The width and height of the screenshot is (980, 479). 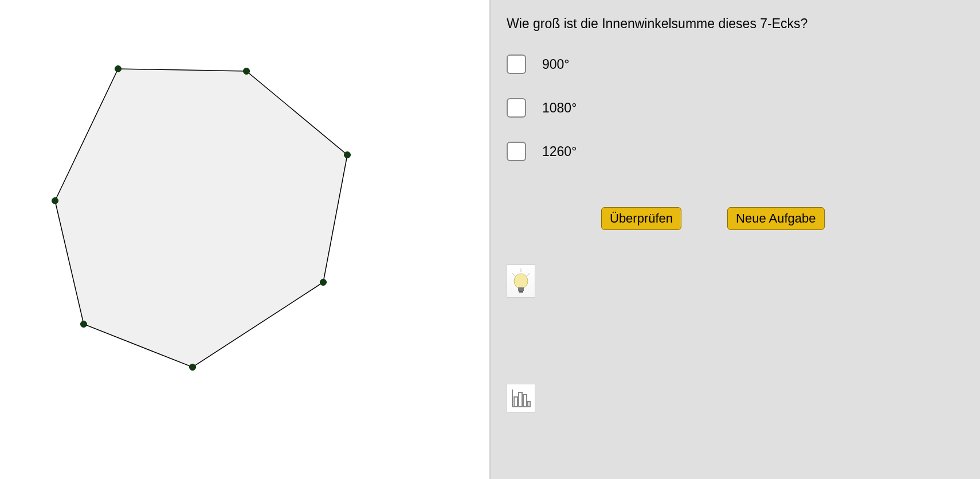 What do you see at coordinates (559, 108) in the screenshot?
I see `answer-label: 1080°` at bounding box center [559, 108].